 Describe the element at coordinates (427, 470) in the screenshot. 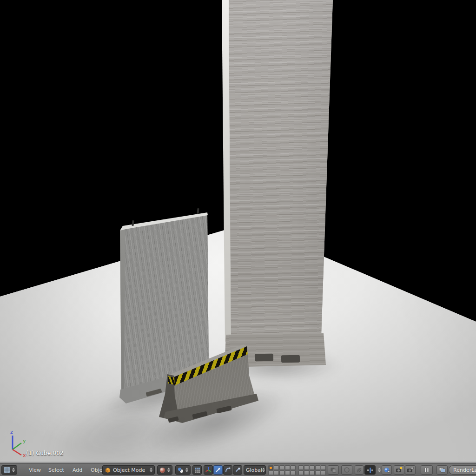

I see `pause-icon` at that location.